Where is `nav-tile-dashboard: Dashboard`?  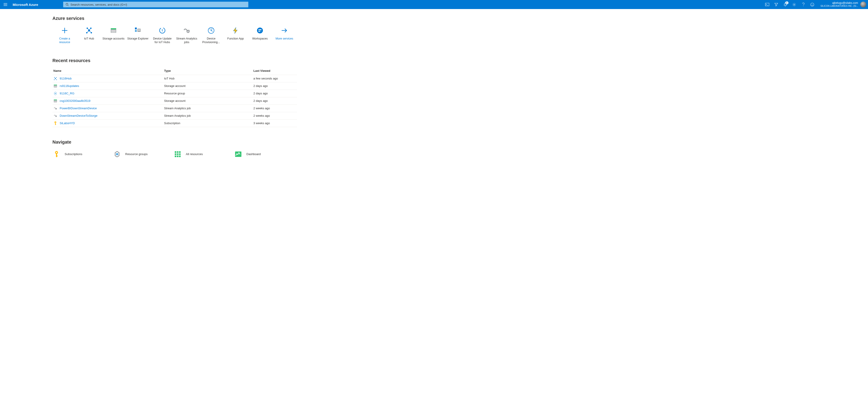
nav-tile-dashboard: Dashboard is located at coordinates (265, 154).